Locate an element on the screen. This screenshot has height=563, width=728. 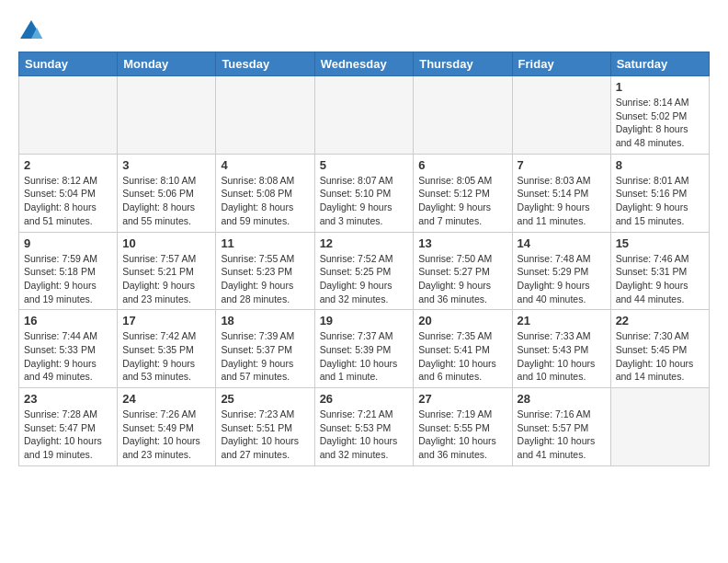
day-info: Sunrise: 7:28 AM Sunset: 5:47 PM Dayligh… is located at coordinates (68, 434).